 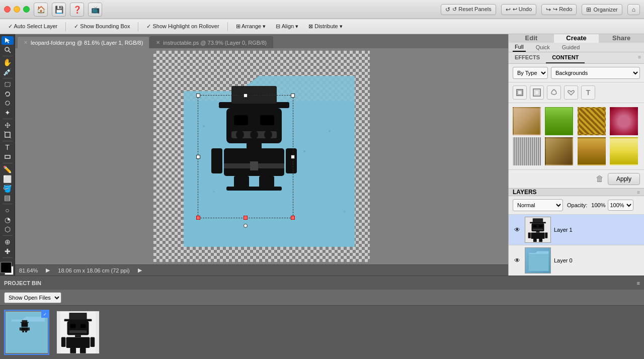 What do you see at coordinates (8, 62) in the screenshot?
I see `hand-tool: ✋` at bounding box center [8, 62].